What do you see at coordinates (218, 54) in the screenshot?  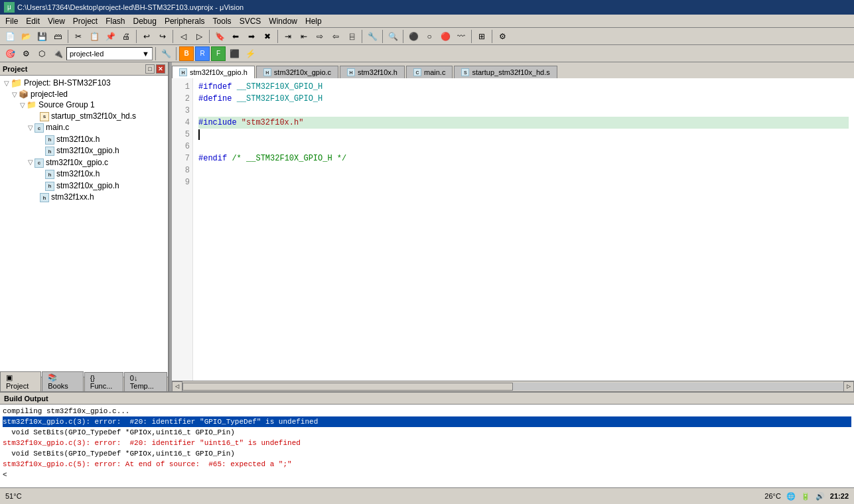 I see `flash-btn: F` at bounding box center [218, 54].